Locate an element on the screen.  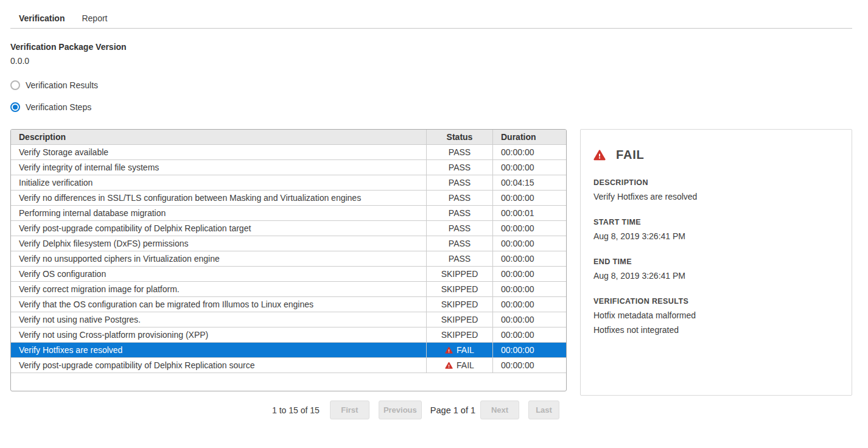
table-row: Verify integrity of internal file system… is located at coordinates (289, 167).